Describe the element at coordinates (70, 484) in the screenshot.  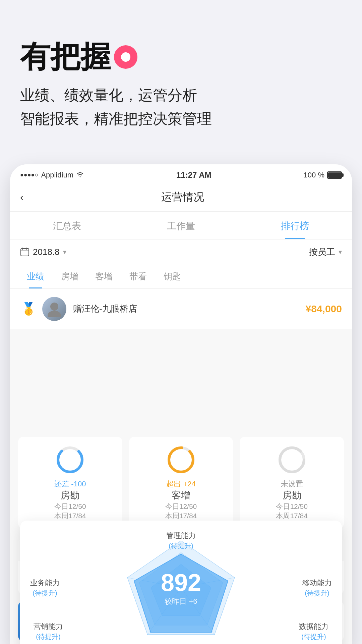
I see `stat-card-1-diff: 还差 -100` at that location.